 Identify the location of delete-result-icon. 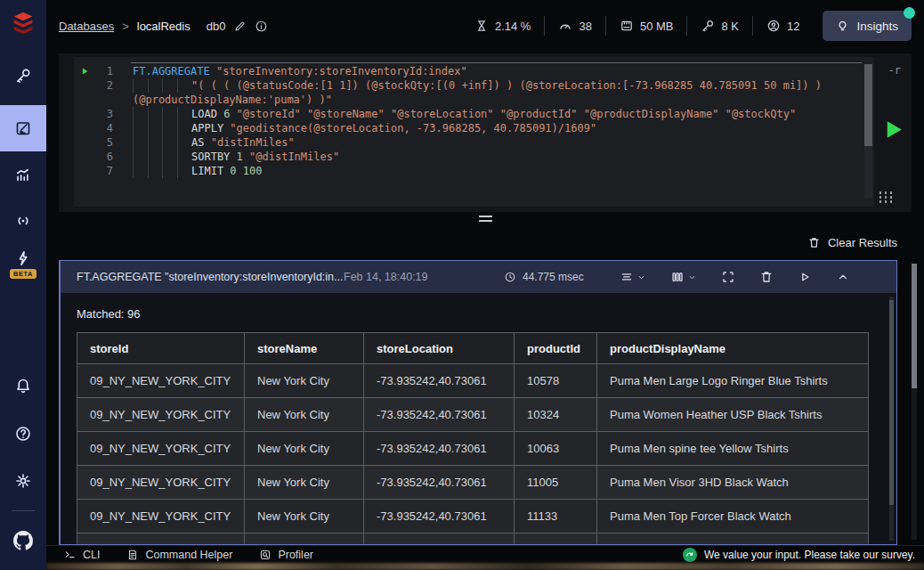
(766, 277).